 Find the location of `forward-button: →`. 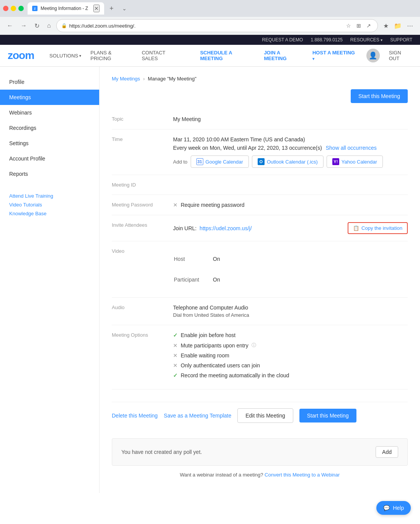

forward-button: → is located at coordinates (24, 26).